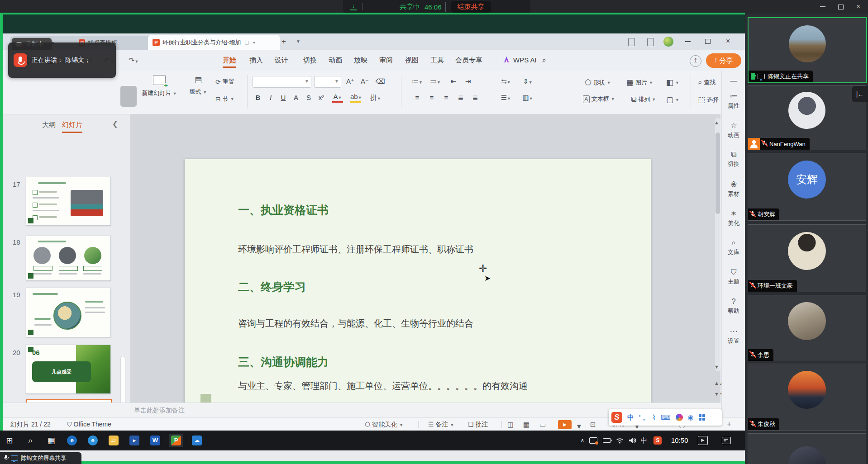 The width and height of the screenshot is (868, 464). I want to click on layout-button: ▤ 版式 ▼, so click(198, 85).